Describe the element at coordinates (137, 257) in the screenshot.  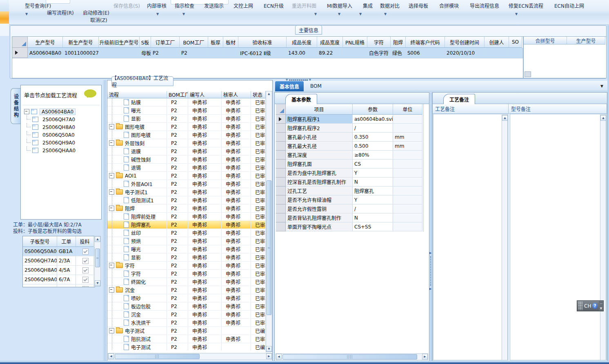
I see `flow-step-cell: 显影` at that location.